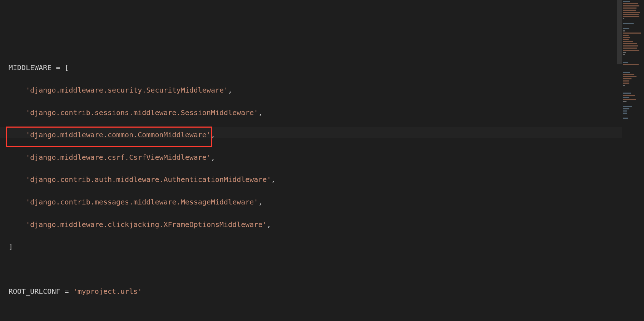 The width and height of the screenshot is (644, 321). What do you see at coordinates (315, 247) in the screenshot?
I see `line: ]` at bounding box center [315, 247].